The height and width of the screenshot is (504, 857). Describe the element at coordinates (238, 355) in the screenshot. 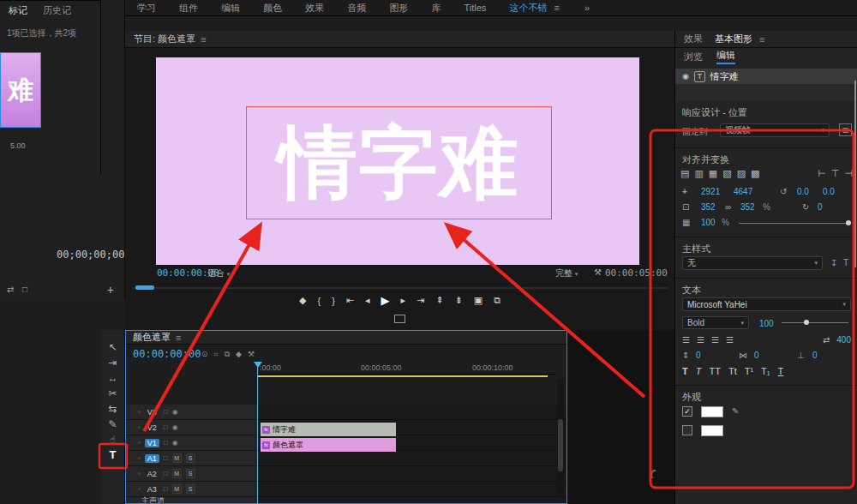

I see `add-marker-icon: ◆` at that location.